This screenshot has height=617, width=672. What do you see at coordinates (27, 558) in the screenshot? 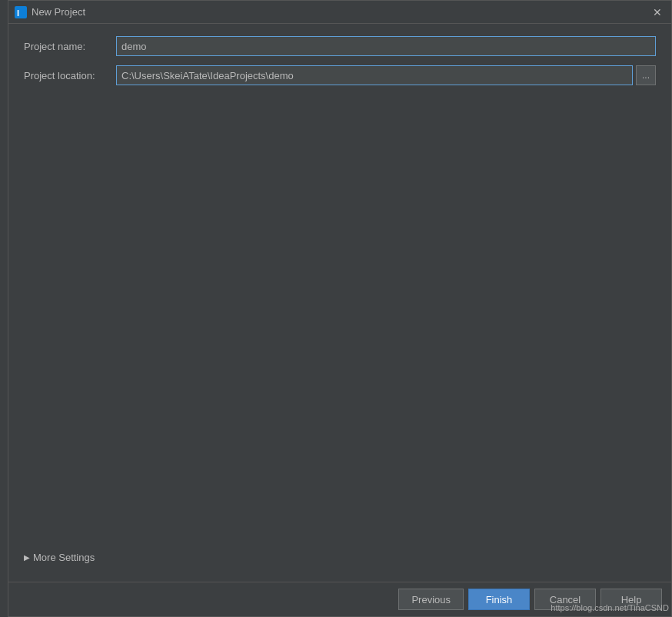
I see `expand-arrow-icon: ▶` at bounding box center [27, 558].